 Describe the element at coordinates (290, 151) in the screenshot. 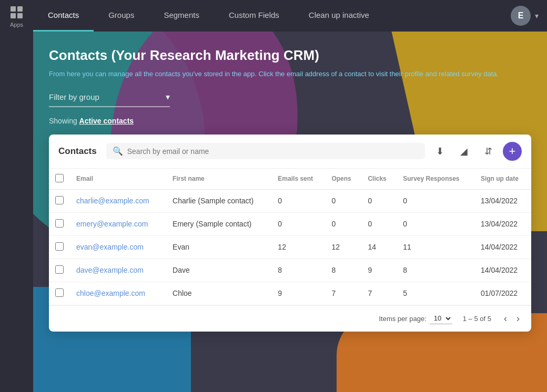

I see `table-toolbar: Contacts 🔍 ⬇ ◢ ⇵ +` at that location.